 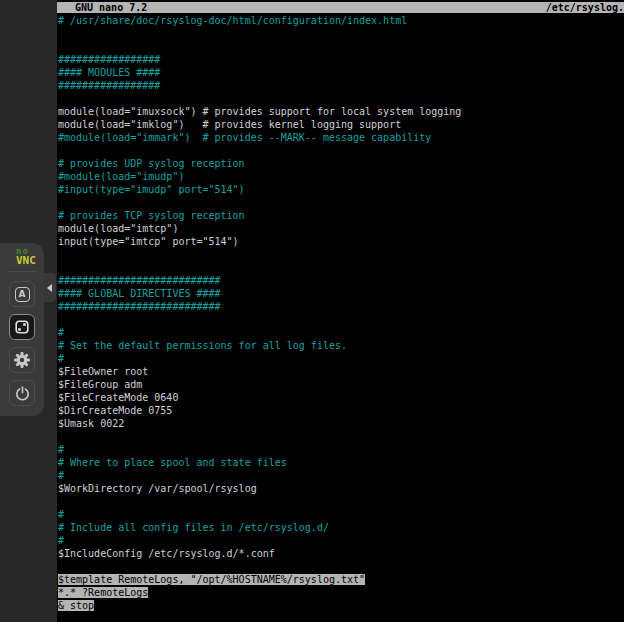 What do you see at coordinates (50, 288) in the screenshot?
I see `panel-collapse-handle` at bounding box center [50, 288].